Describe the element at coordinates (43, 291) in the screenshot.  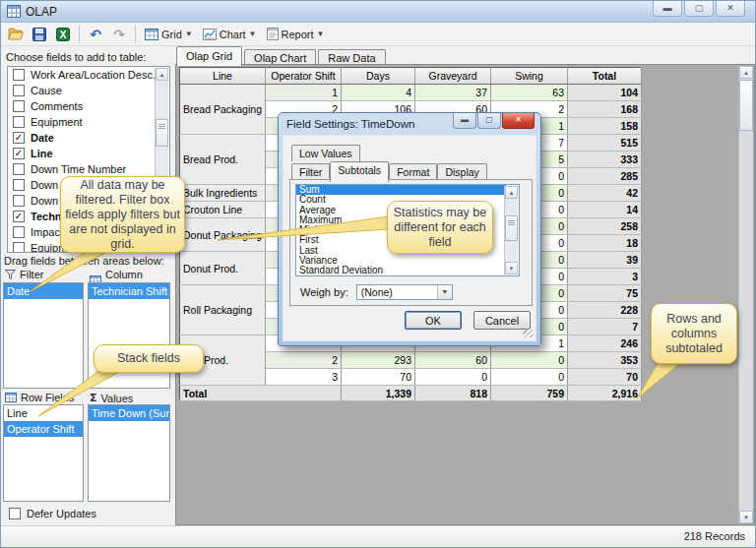
I see `list-item: Date` at that location.